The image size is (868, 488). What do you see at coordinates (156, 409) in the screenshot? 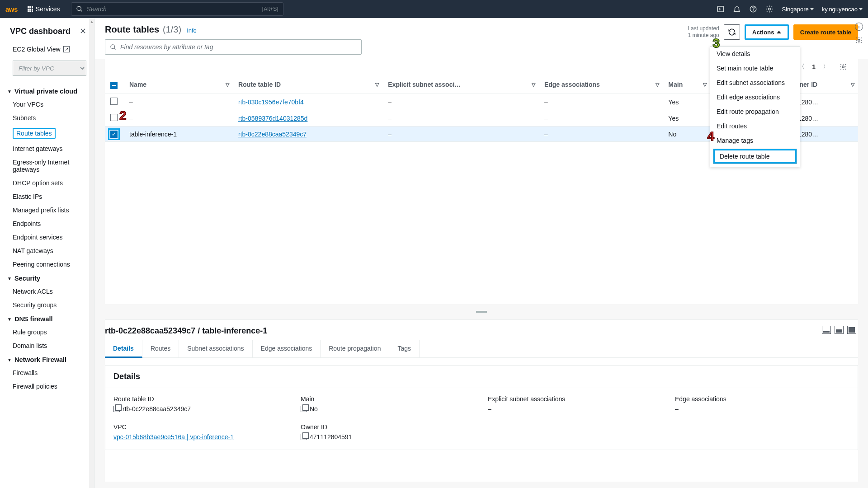
I see `field-value-rtb: rtb-0c22e88caa52349c7` at bounding box center [156, 409].